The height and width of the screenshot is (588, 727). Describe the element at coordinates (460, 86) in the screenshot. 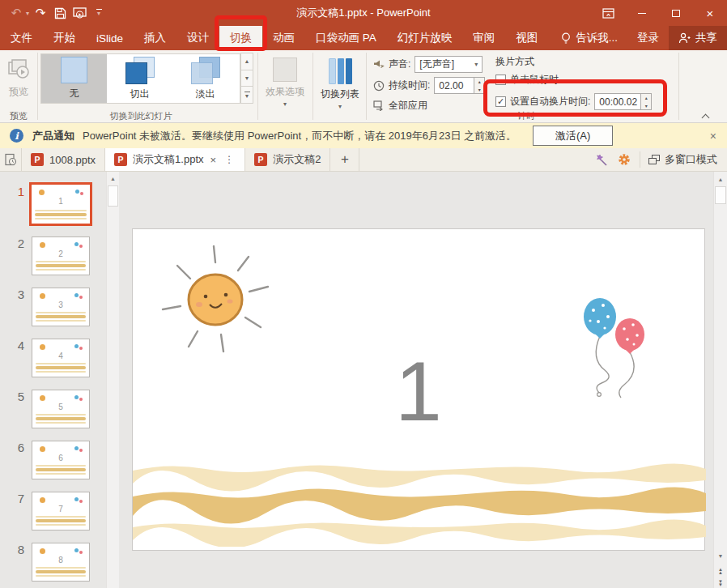

I see `duration-spinner: 02.00 ▴ ▾` at that location.